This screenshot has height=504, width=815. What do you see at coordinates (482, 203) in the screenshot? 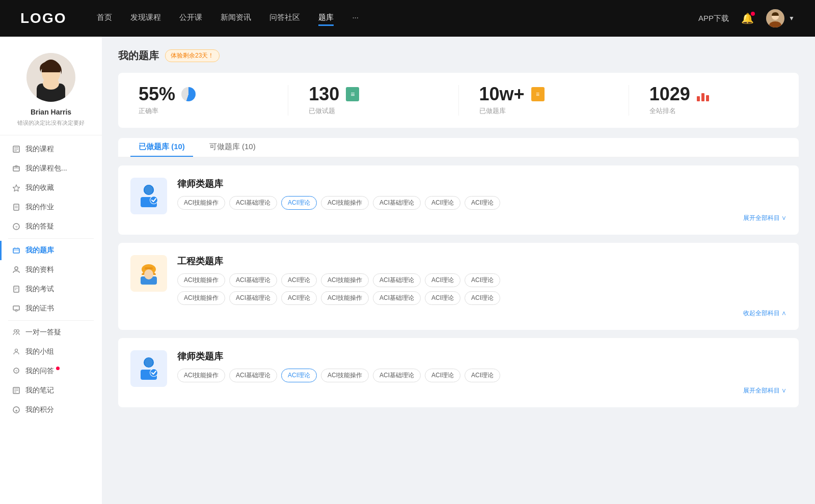
I see `qb-tags-1: ACI技能操作 ACI基础理论 ACI理论 ACI技能操作 ACI基础理论 AC…` at bounding box center [482, 203].